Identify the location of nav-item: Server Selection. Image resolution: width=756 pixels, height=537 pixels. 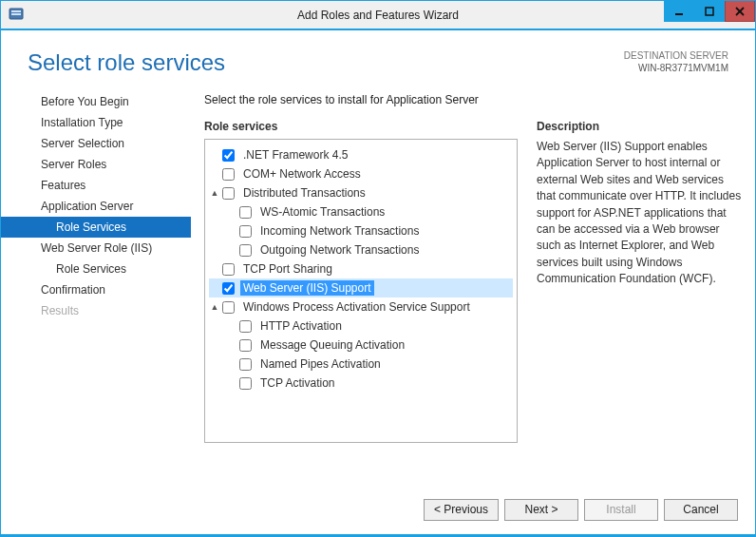
(96, 144).